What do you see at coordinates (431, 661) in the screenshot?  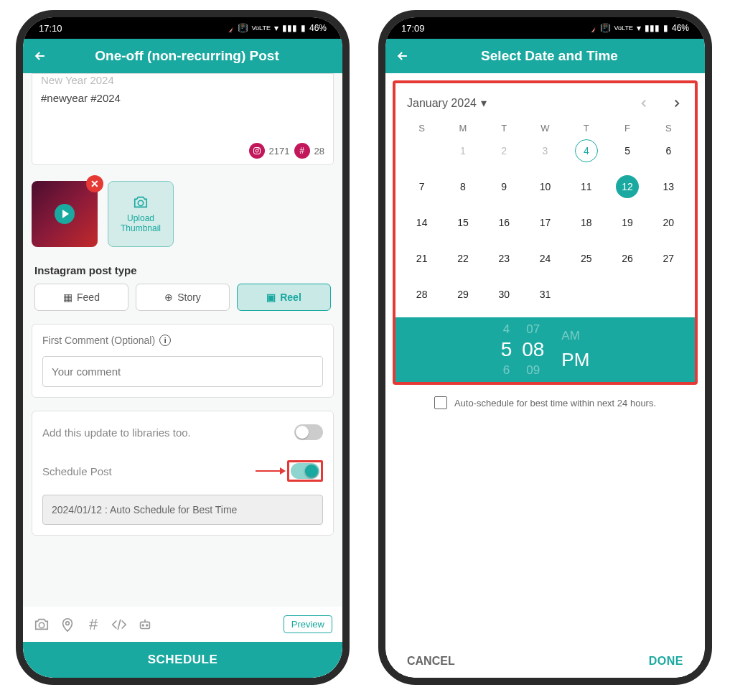 I see `cancel-button: CANCEL` at bounding box center [431, 661].